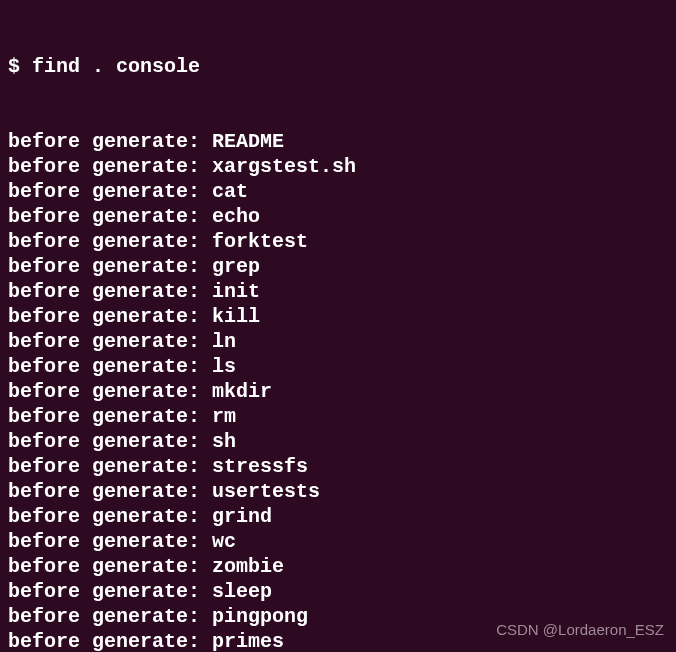 The height and width of the screenshot is (652, 676). I want to click on output-value: sleep, so click(242, 592).